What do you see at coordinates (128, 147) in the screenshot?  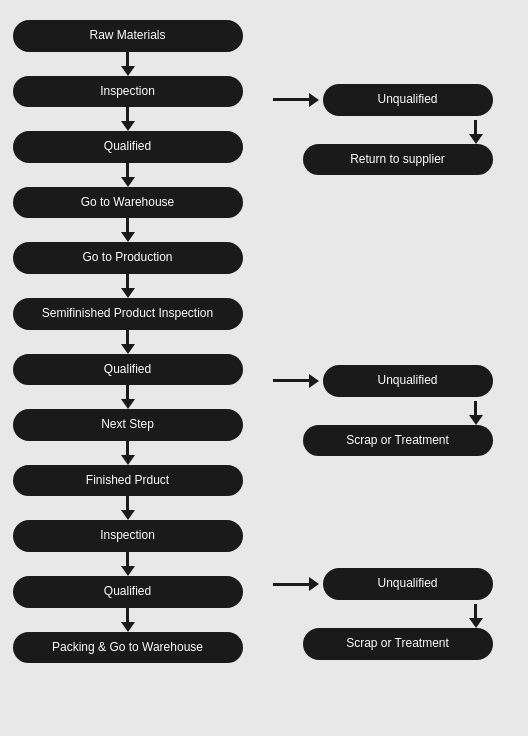 I see `node-qualified1: Qualified` at bounding box center [128, 147].